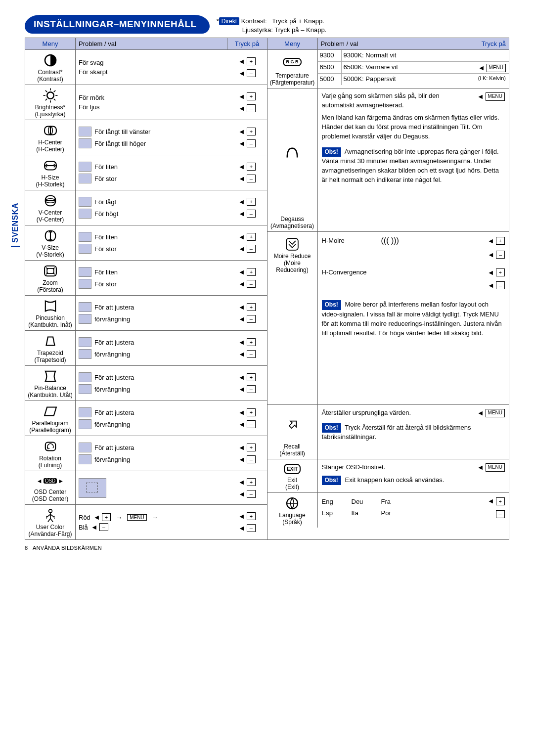  I want to click on setting-row: Brightness*(Ljusstyrka)För mörkFör ljus◄…, so click(146, 103).